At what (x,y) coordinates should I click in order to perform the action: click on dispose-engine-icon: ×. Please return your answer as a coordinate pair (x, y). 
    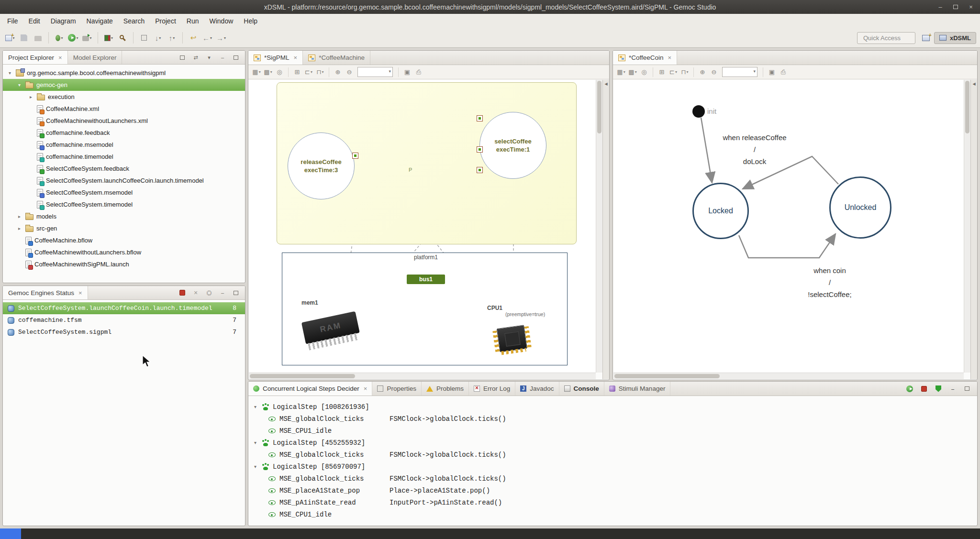
    Looking at the image, I should click on (196, 293).